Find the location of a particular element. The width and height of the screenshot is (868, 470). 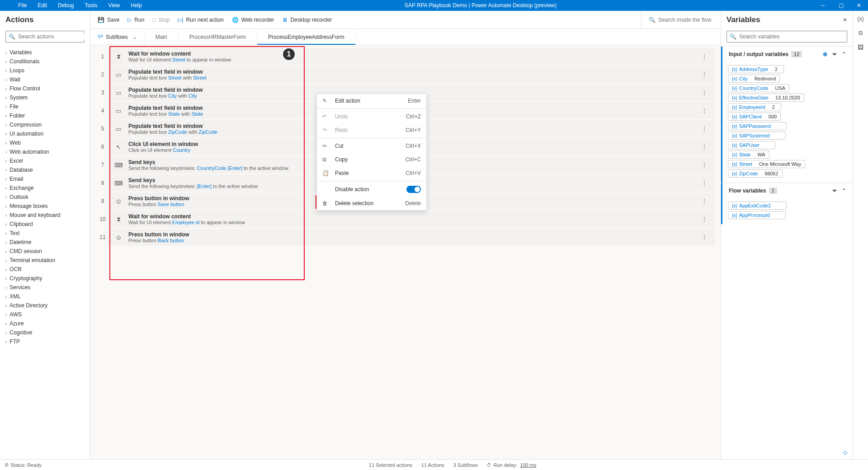

tab: Main is located at coordinates (162, 37).